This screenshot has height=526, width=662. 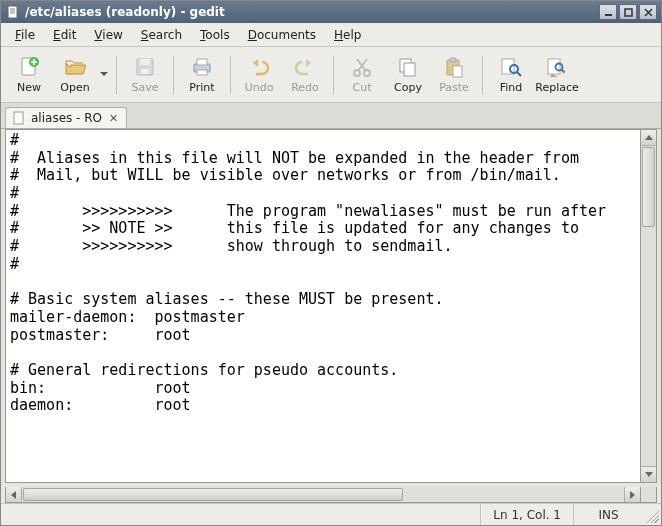 What do you see at coordinates (651, 515) in the screenshot?
I see `resize-grip` at bounding box center [651, 515].